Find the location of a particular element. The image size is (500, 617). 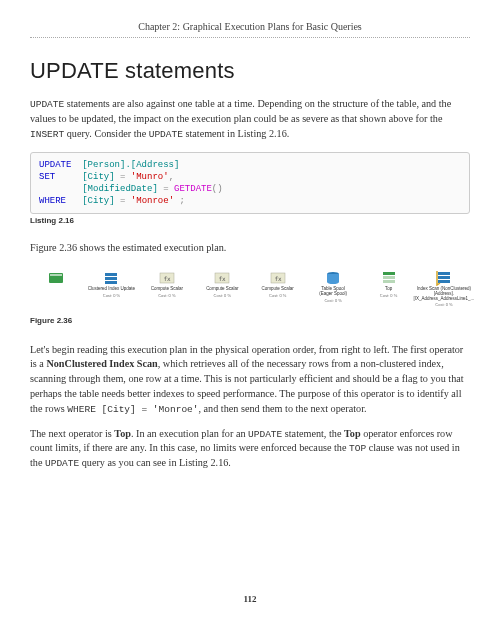

text: The next operator is is located at coordinates (72, 434).